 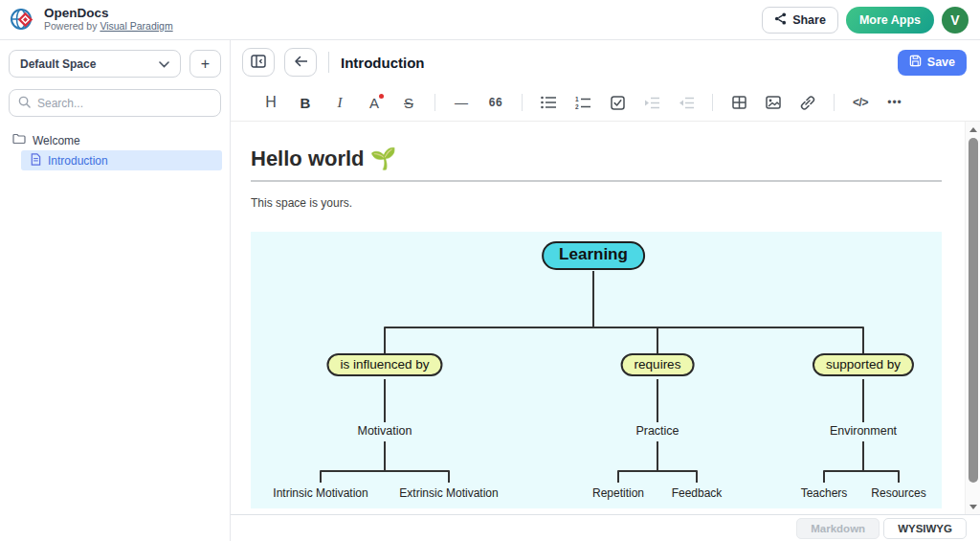 I want to click on horizontal-rule-button: —, so click(x=461, y=102).